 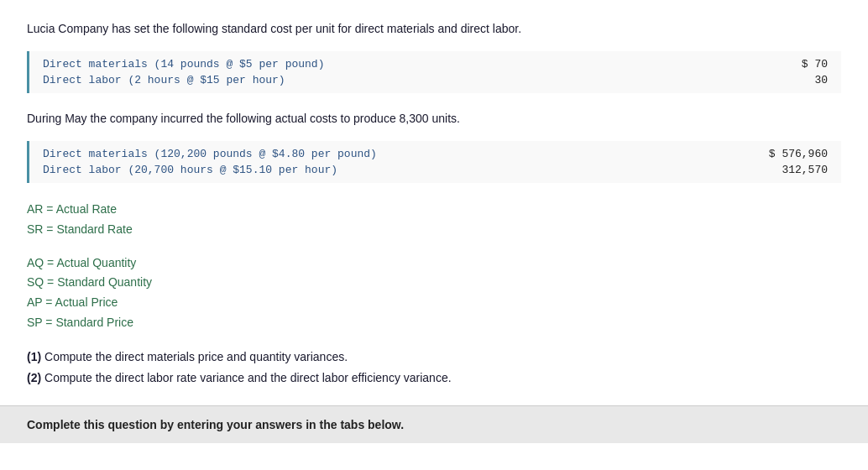 What do you see at coordinates (435, 64) in the screenshot?
I see `standard-cost-row-materials: Direct materials (14 pounds @ $5 per pou…` at bounding box center [435, 64].